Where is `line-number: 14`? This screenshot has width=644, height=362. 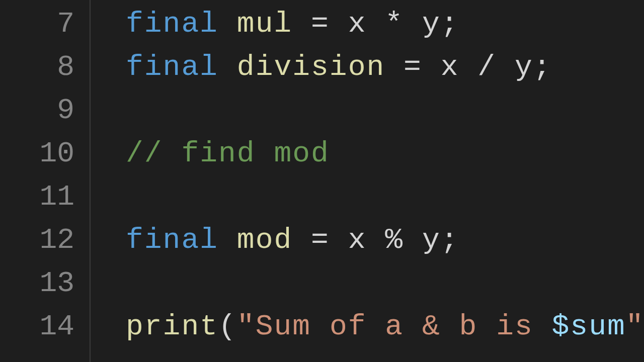 line-number: 14 is located at coordinates (45, 327).